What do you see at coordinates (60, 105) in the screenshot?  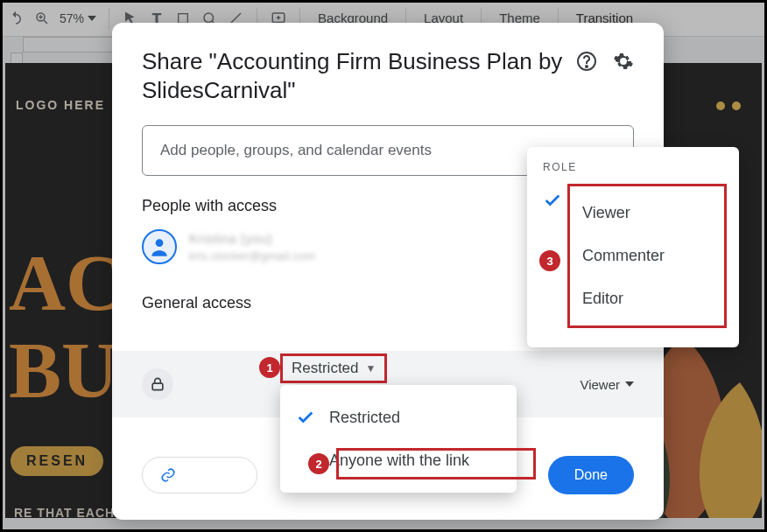 I see `slide-logo-placeholder: LOGO HERE` at bounding box center [60, 105].